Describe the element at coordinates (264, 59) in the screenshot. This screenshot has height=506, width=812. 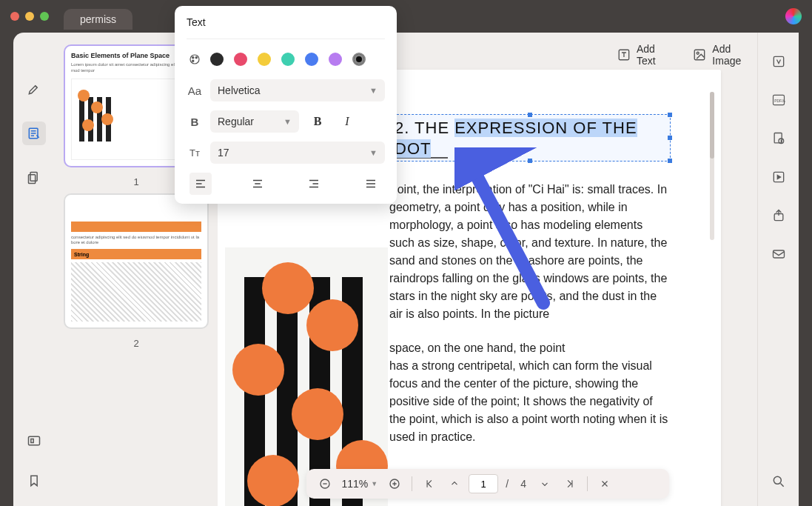
I see `color-swatch-yellow` at that location.